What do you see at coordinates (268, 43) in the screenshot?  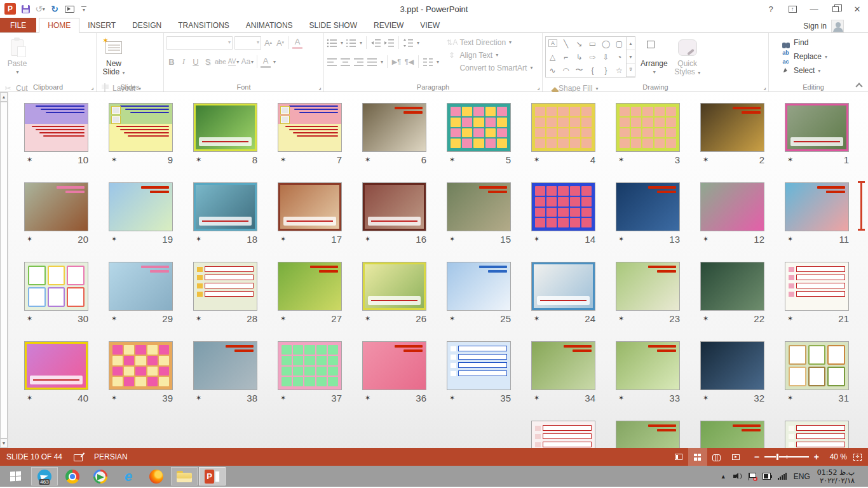 I see `grow-font-button: A▴` at bounding box center [268, 43].